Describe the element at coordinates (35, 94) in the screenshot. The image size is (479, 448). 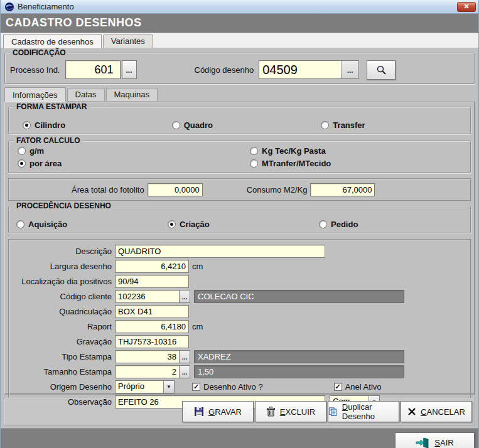
I see `tab-informacoes: Informações` at that location.